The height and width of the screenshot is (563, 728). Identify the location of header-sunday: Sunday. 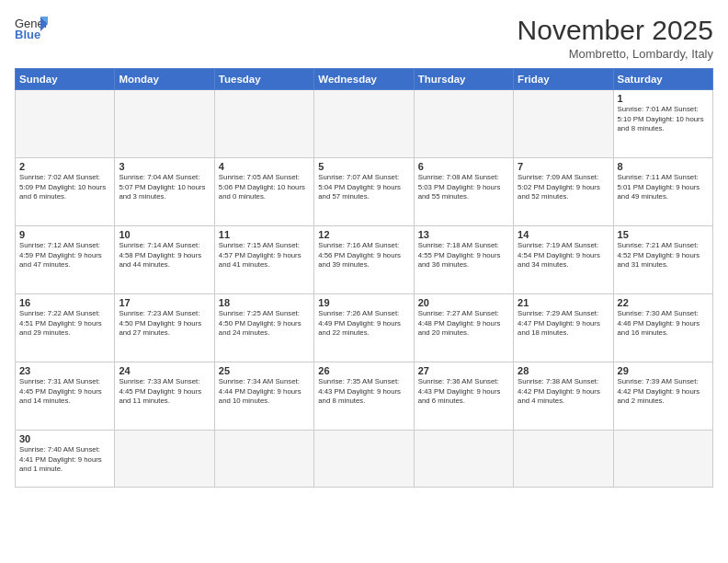
(65, 79).